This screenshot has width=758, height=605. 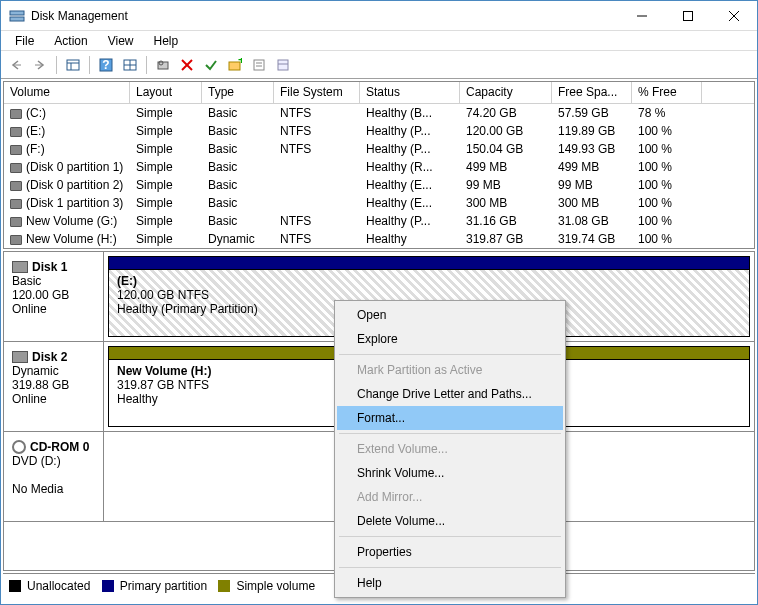 What do you see at coordinates (166, 92) in the screenshot?
I see `col-layout: Layout` at bounding box center [166, 92].